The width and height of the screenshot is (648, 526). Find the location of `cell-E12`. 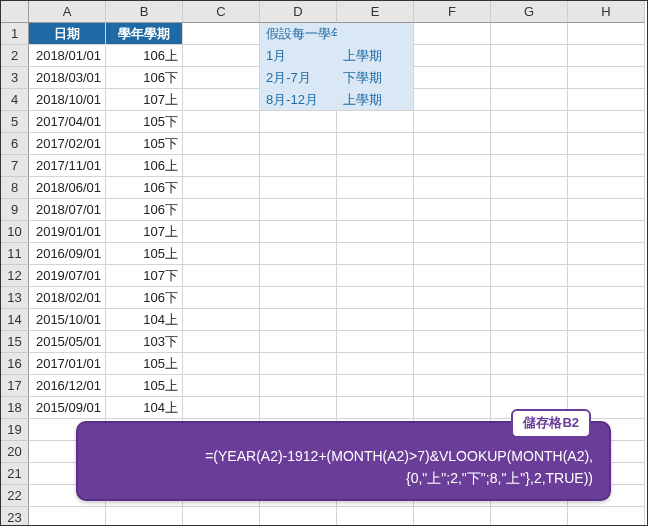

cell-E12 is located at coordinates (376, 276).